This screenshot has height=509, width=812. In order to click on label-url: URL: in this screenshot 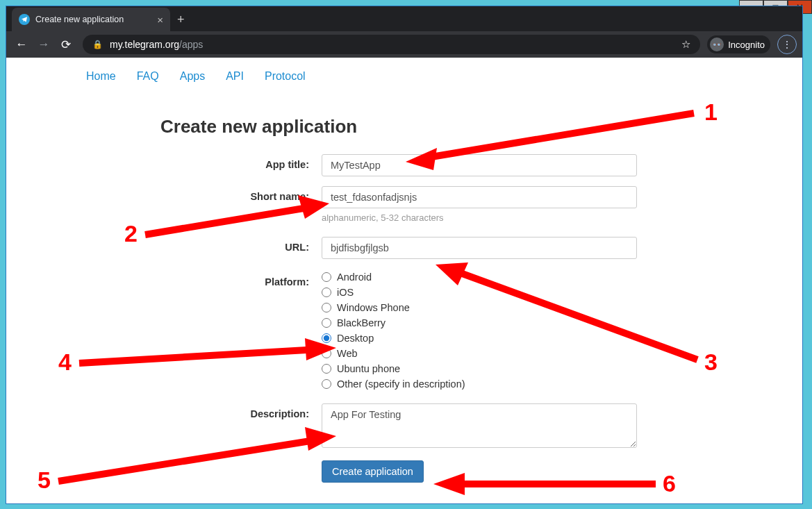, I will do `click(164, 244)`.